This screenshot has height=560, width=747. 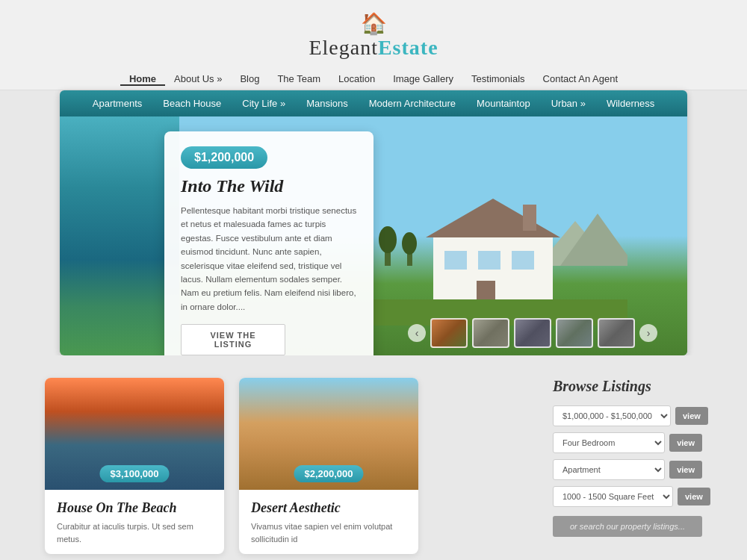 What do you see at coordinates (198, 79) in the screenshot?
I see `nav-about: About Us »` at bounding box center [198, 79].